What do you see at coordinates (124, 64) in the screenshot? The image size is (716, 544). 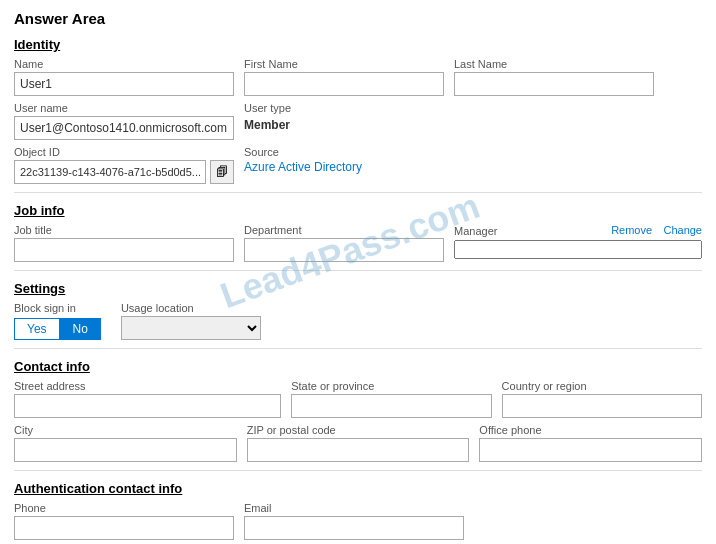 I see `name-label: Name` at bounding box center [124, 64].